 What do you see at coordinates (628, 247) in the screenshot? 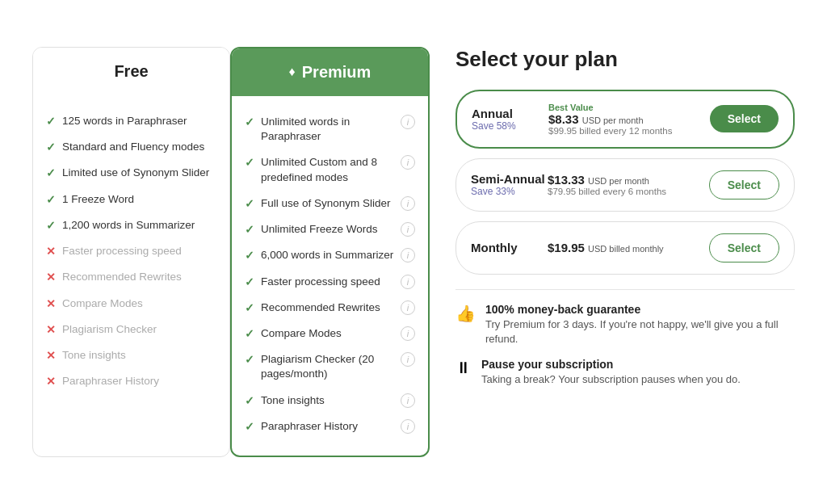
I see `monthly-price-main: $19.95 USD billed monthly` at bounding box center [628, 247].